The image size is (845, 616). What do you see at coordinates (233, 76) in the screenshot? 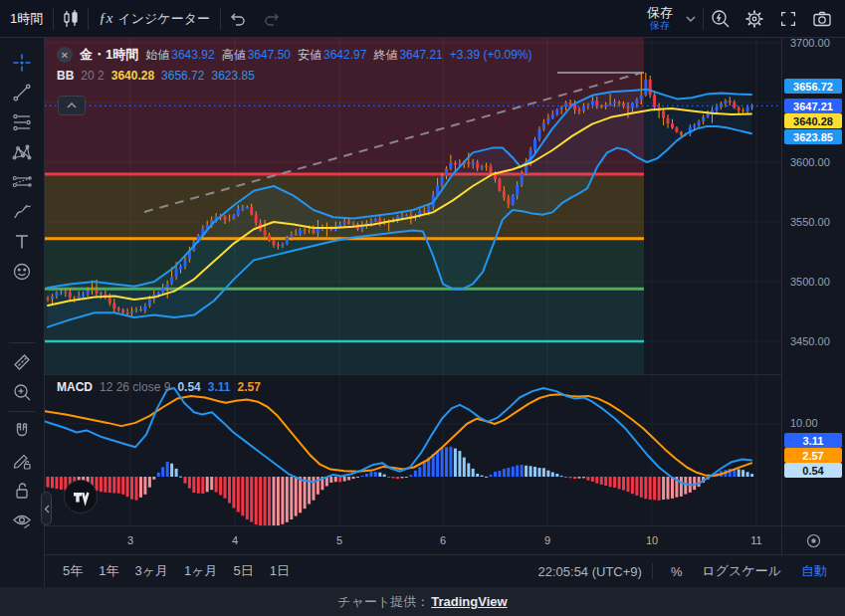
I see `bb-lower-value: 3623.85` at bounding box center [233, 76].